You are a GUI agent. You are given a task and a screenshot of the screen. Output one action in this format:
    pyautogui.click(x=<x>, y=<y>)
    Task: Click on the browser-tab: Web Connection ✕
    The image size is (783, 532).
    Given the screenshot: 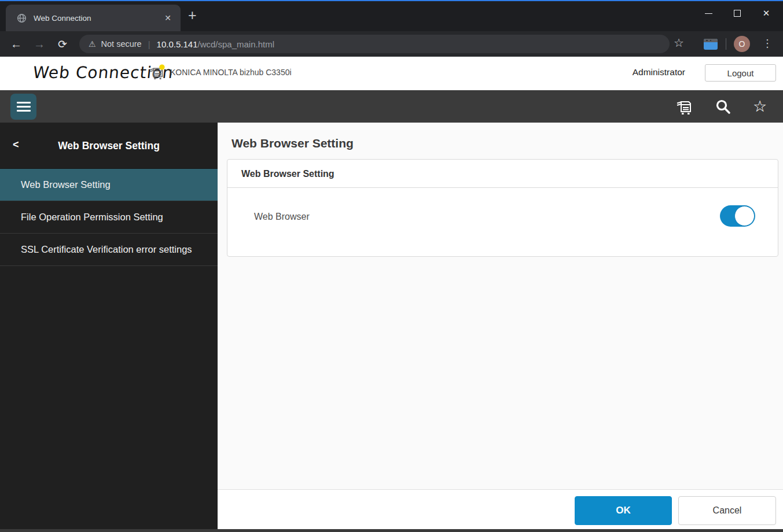 What is the action you would take?
    pyautogui.click(x=93, y=18)
    